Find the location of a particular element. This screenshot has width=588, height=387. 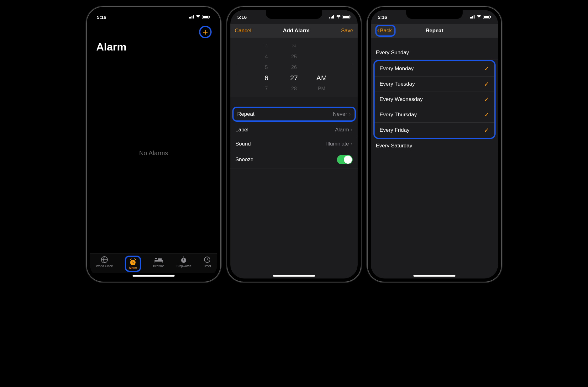

day-label: Every Thursday is located at coordinates (398, 115).